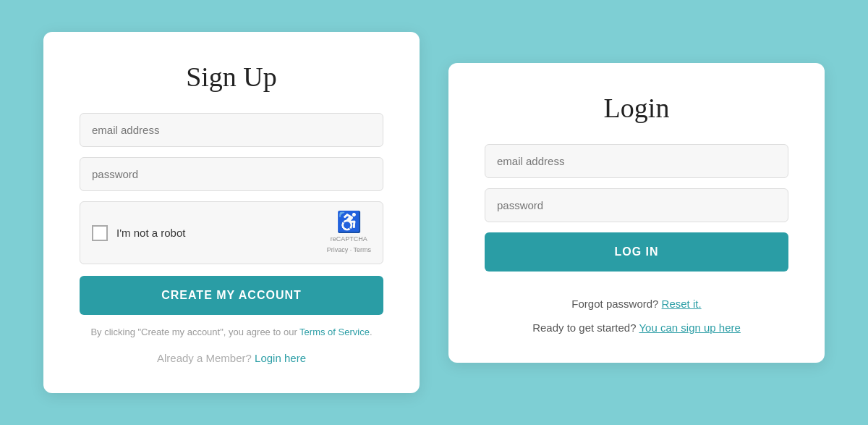 Image resolution: width=868 pixels, height=425 pixels. Describe the element at coordinates (100, 233) in the screenshot. I see `captcha-checkbox` at that location.